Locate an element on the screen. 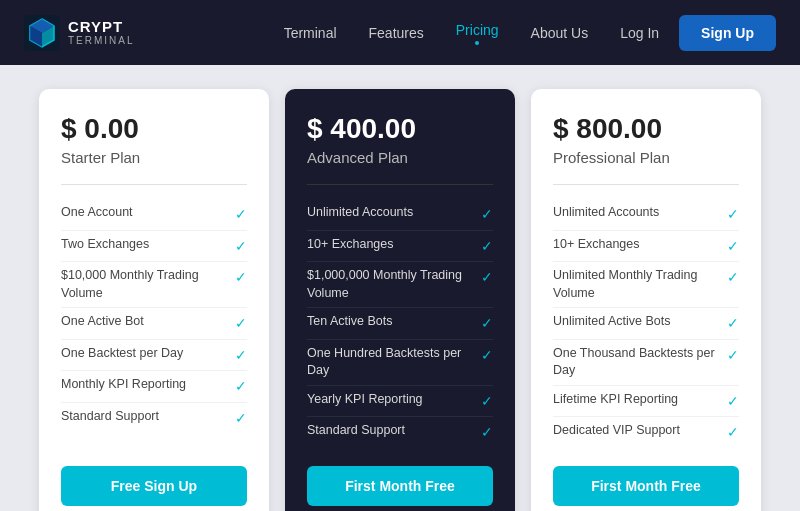 This screenshot has width=800, height=511. list-item: Unlimited Active Bots✓ is located at coordinates (646, 324).